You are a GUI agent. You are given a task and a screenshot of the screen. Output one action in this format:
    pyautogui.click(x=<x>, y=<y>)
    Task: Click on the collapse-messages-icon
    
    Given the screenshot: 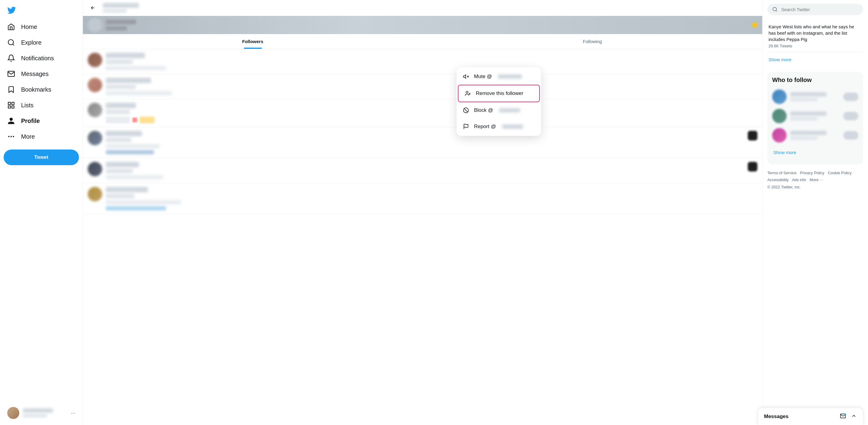 What is the action you would take?
    pyautogui.click(x=854, y=417)
    